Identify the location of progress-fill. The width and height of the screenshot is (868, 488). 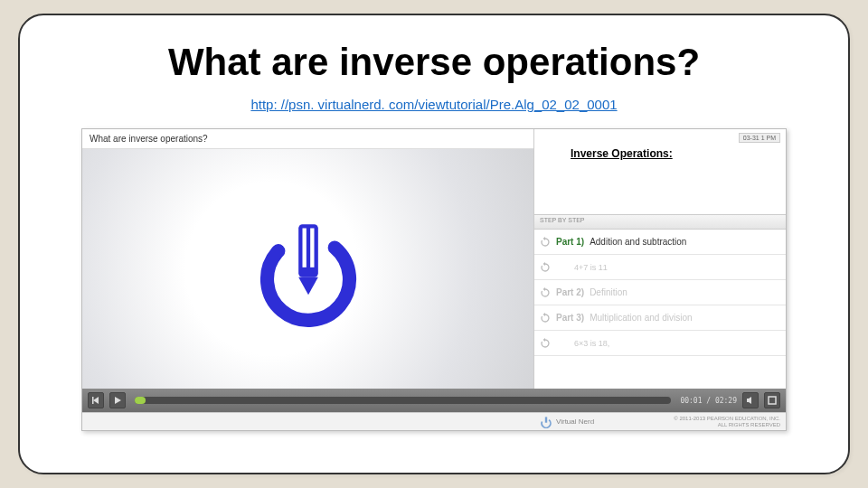
(140, 400).